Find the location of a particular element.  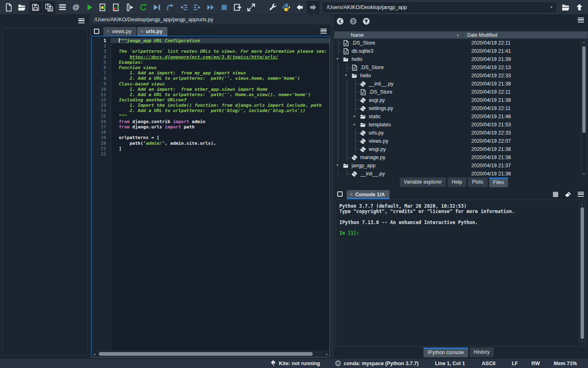

file-row: urls.py2020/04/19 22:33 is located at coordinates (462, 133).